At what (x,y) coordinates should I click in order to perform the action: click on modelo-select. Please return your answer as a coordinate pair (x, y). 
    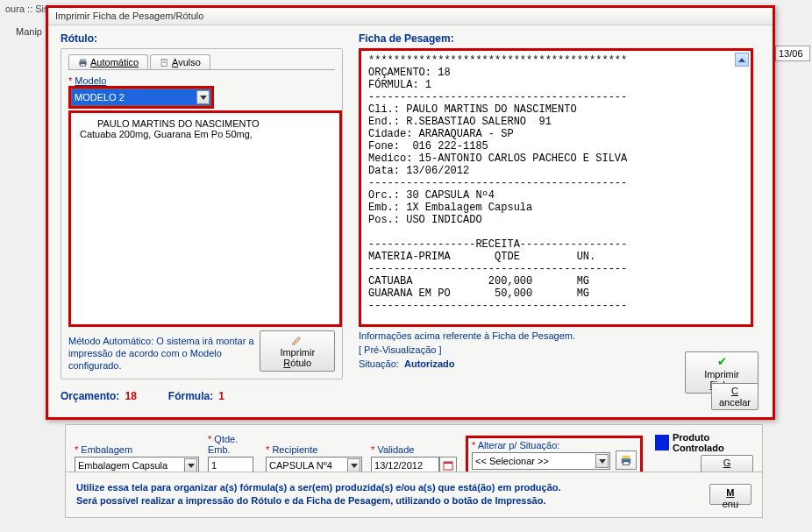
    Looking at the image, I should click on (141, 97).